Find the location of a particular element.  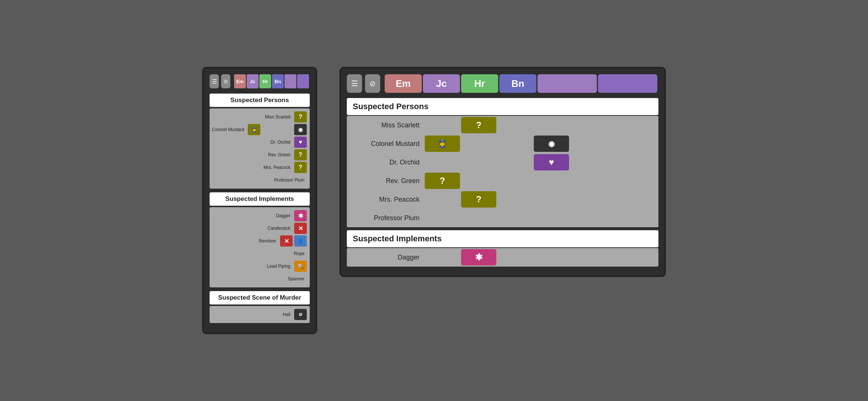

small-row-colonel-mustard: Colonel Mustard 👮 ◉ is located at coordinates (260, 130).